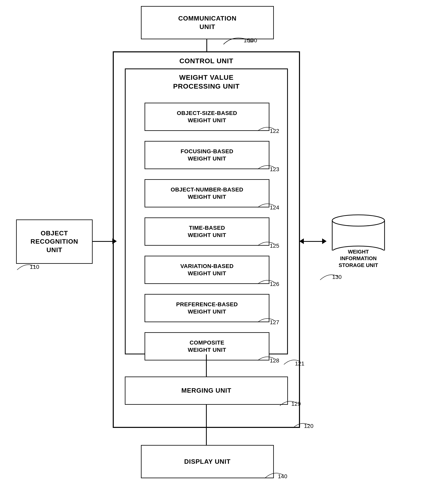 This screenshot has width=422, height=504. Describe the element at coordinates (115, 241) in the screenshot. I see `arrowhead-objrecog-to-control` at that location.